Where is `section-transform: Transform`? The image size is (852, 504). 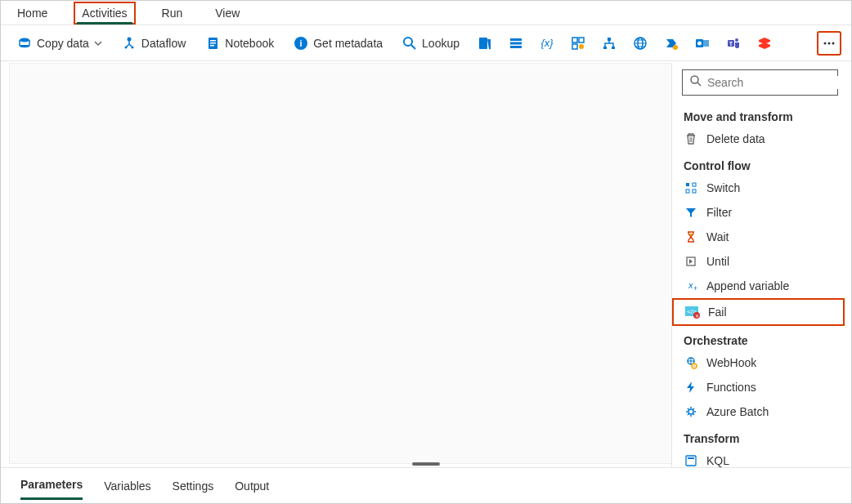 section-transform: Transform is located at coordinates (759, 436).